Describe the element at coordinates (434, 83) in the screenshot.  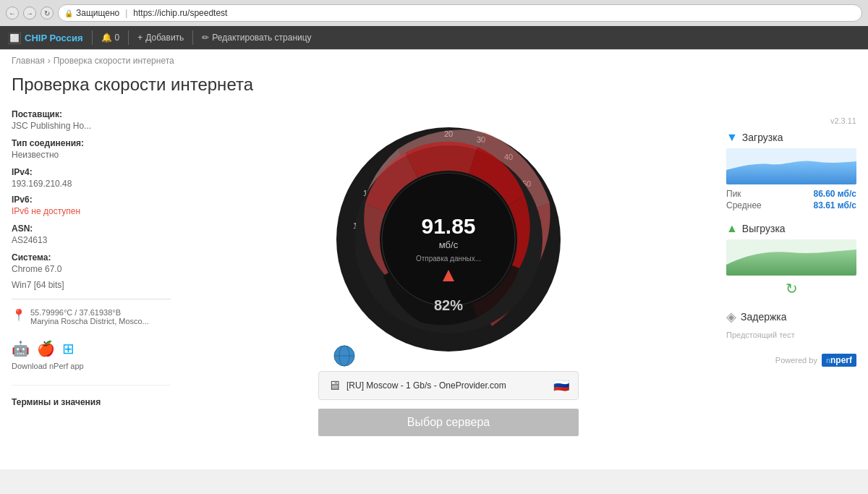
I see `page-title: Проверка скорости интернета` at that location.